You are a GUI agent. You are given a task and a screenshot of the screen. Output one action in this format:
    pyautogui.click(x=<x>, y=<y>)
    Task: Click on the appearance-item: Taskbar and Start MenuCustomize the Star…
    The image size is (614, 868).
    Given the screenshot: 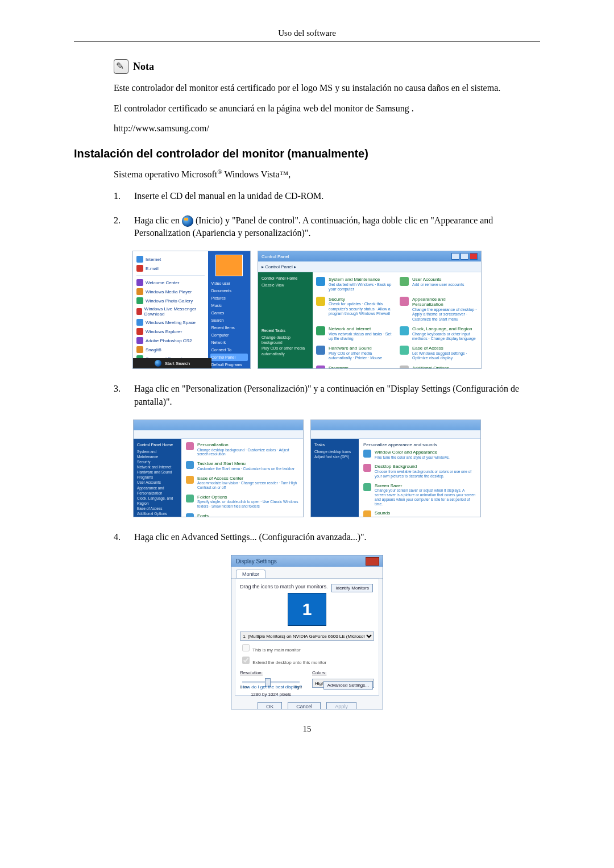 What is the action you would take?
    pyautogui.click(x=242, y=466)
    